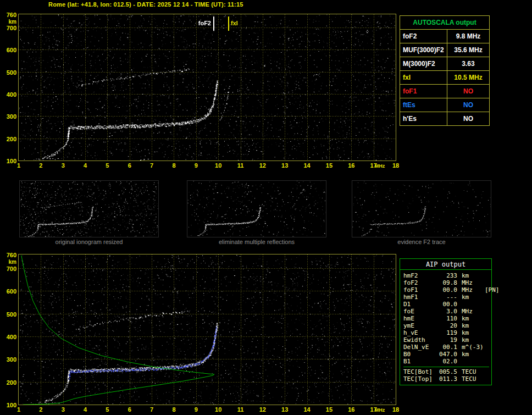 This screenshot has height=415, width=532. I want to click on autoscala-param: ftEs, so click(424, 106).